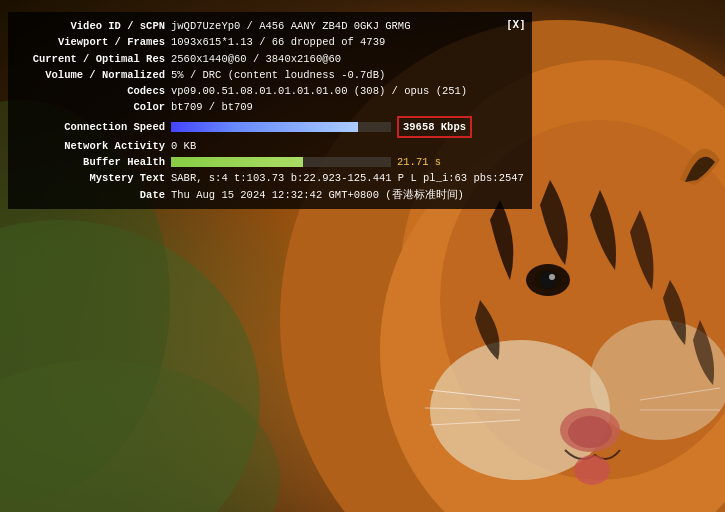 The image size is (725, 512). I want to click on color-value: bt709 / bt709, so click(348, 107).